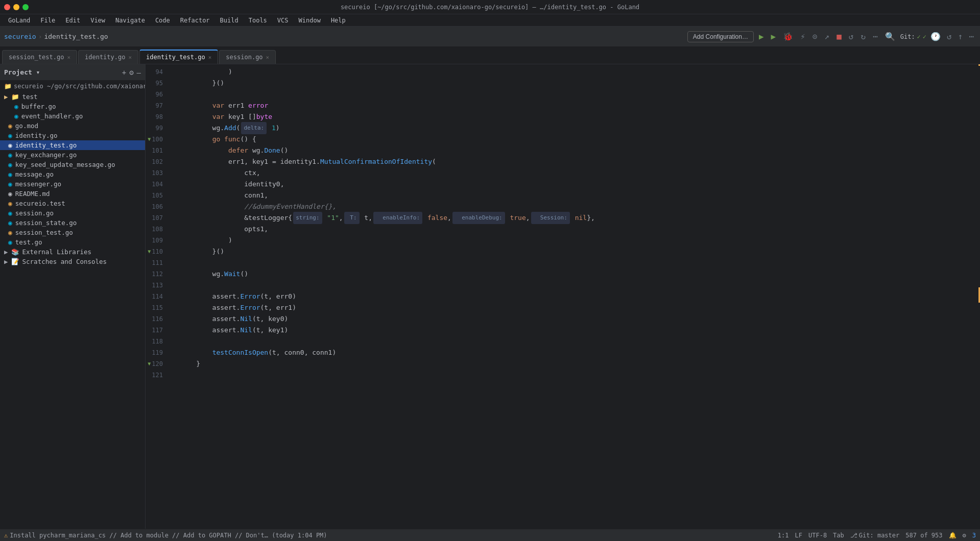  Describe the element at coordinates (73, 252) in the screenshot. I see `sidebar-item-external-libraries: ▶ 📚 External Libraries` at that location.